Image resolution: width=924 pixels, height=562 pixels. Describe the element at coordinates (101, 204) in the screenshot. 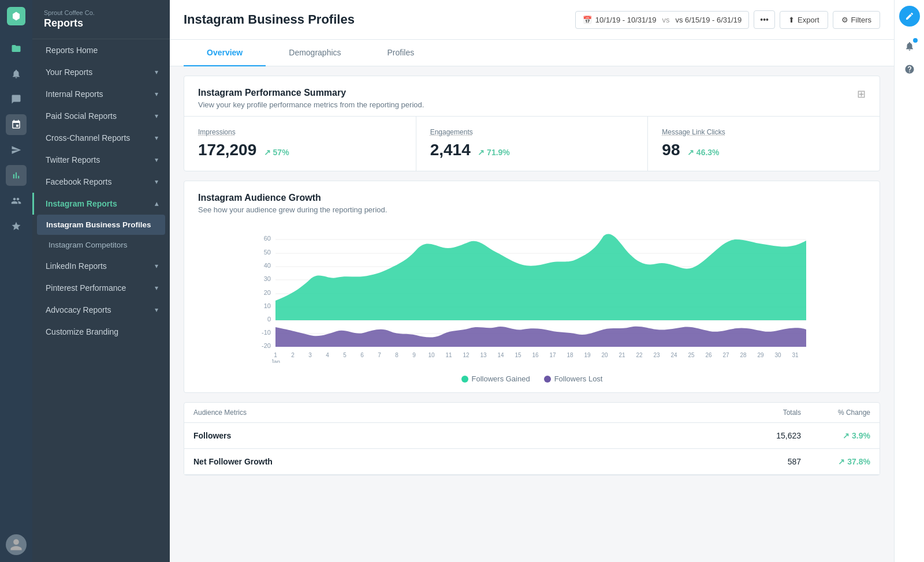

I see `sidebar-item-instagram-reports: Instagram Reports ▴` at that location.